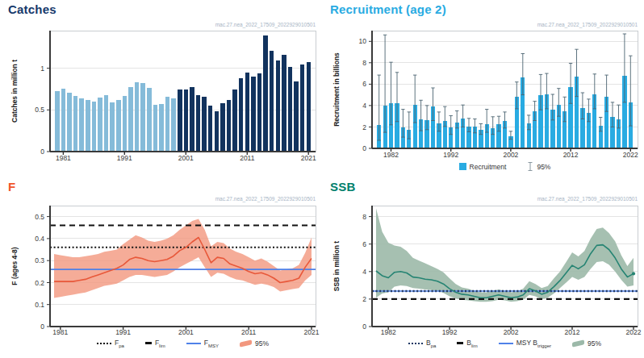  Describe the element at coordinates (337, 266) in the screenshot. I see `ssb-y-axis-label: SSB in million t` at that location.